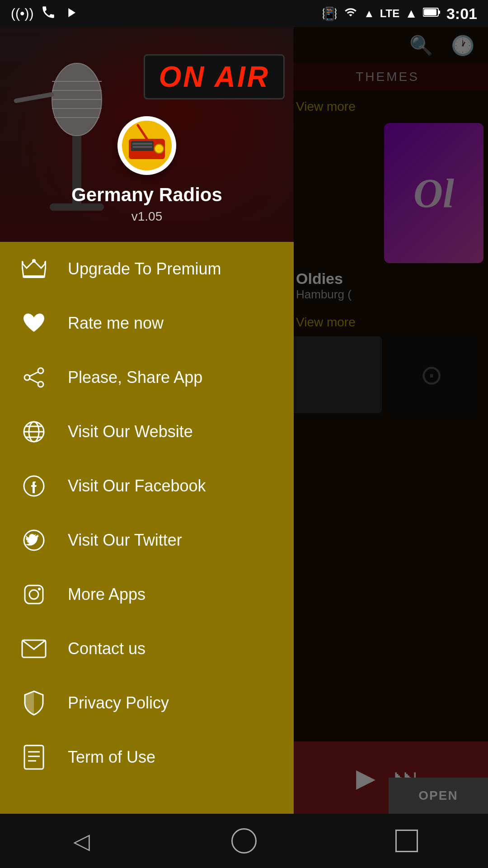 This screenshot has height=868, width=488. I want to click on clock: 3:01, so click(462, 14).